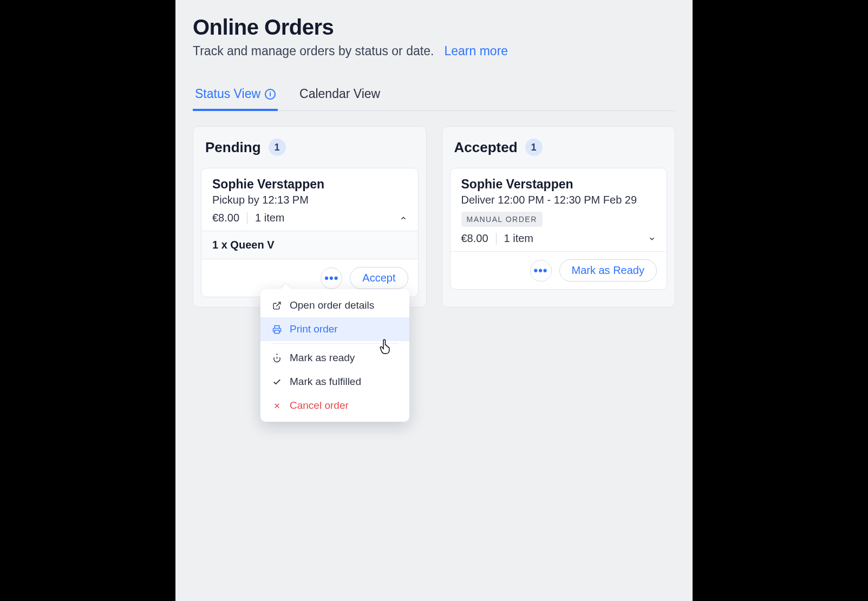 Image resolution: width=868 pixels, height=601 pixels. What do you see at coordinates (310, 217) in the screenshot?
I see `column-pending: Pending 1 Sophie Verstappen Pickup by 12…` at bounding box center [310, 217].